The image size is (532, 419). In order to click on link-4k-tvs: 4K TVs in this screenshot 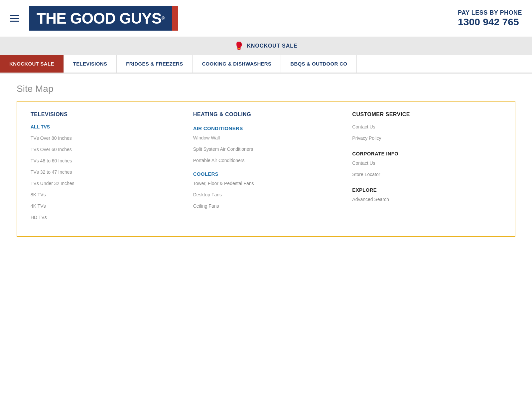, I will do `click(105, 206)`.